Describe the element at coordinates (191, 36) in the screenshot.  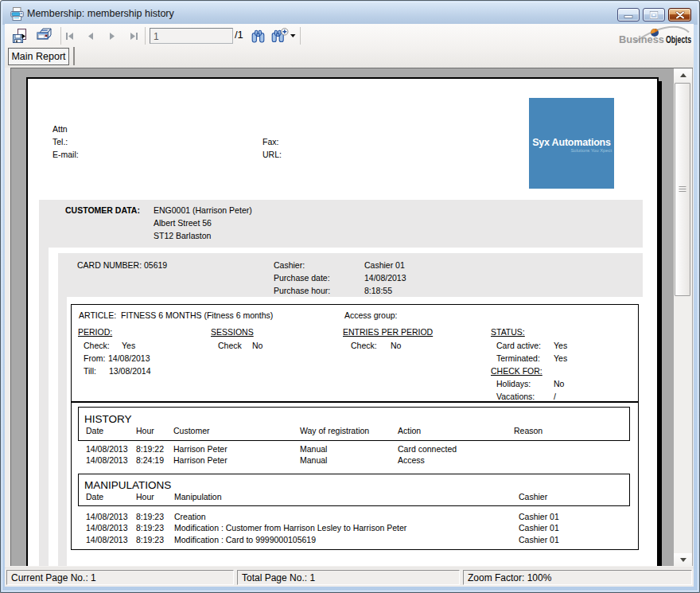
I see `page-number-input` at that location.